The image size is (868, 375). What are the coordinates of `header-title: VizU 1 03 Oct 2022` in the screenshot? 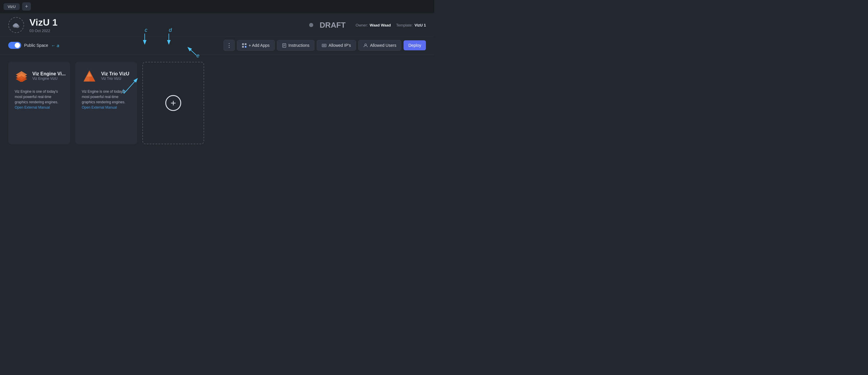 It's located at (43, 25).